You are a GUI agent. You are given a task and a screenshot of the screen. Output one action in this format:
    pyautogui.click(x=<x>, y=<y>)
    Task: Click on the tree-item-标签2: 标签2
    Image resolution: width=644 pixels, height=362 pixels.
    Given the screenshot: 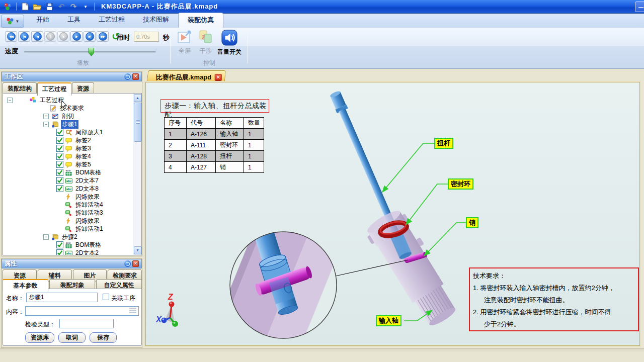 What is the action you would take?
    pyautogui.click(x=72, y=140)
    